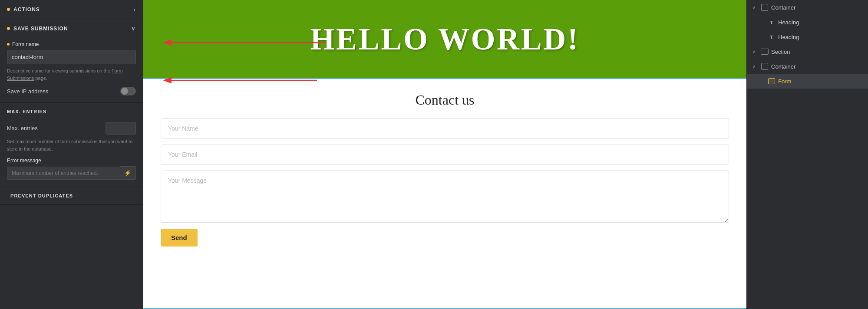 The height and width of the screenshot is (309, 868). Describe the element at coordinates (785, 82) in the screenshot. I see `form-label: Form` at that location.